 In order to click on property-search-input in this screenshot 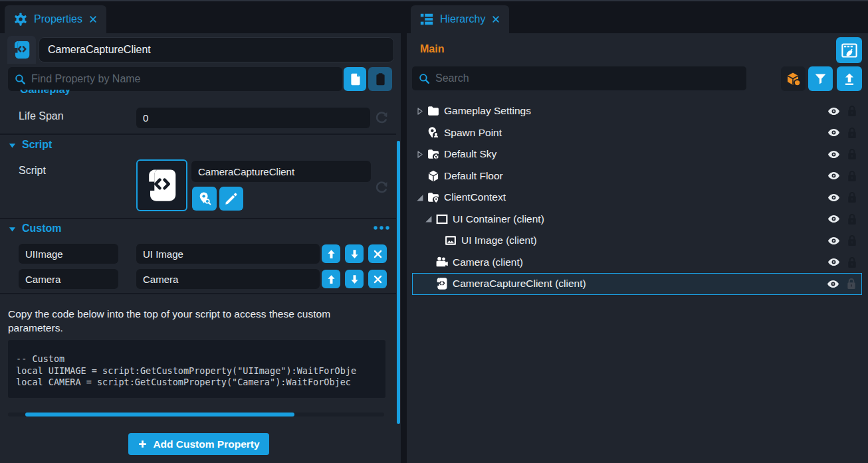, I will do `click(183, 79)`.